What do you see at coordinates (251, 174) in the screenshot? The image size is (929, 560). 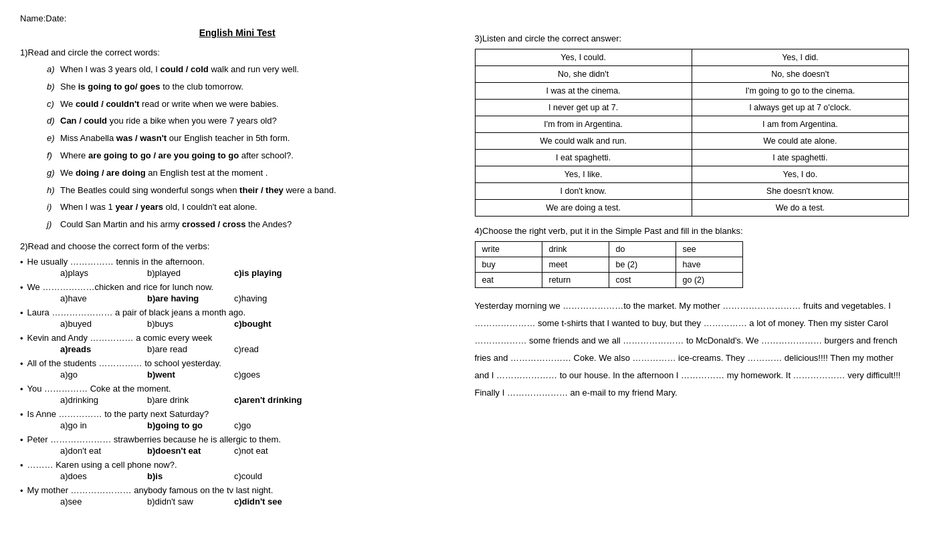 I see `section1-item: g)We doing / are doing an English test a…` at bounding box center [251, 174].